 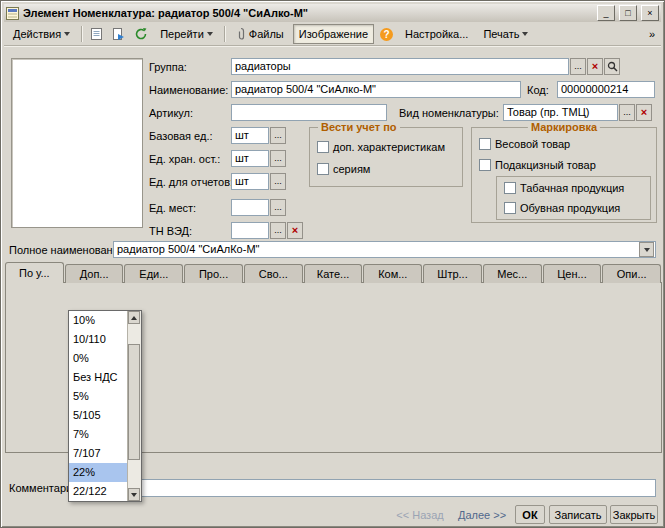 What do you see at coordinates (482, 514) in the screenshot?
I see `next-button: Далее >>` at bounding box center [482, 514].